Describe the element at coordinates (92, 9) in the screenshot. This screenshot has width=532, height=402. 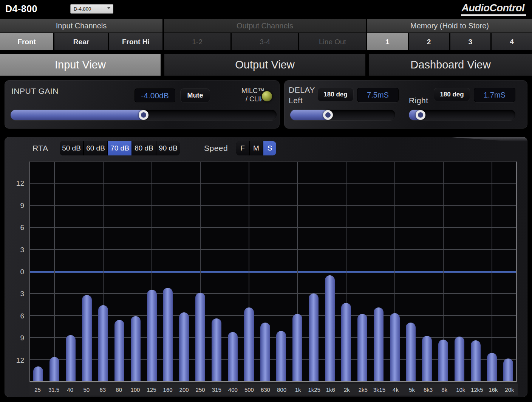
I see `device-selector-dropdown: D-4.800` at that location.